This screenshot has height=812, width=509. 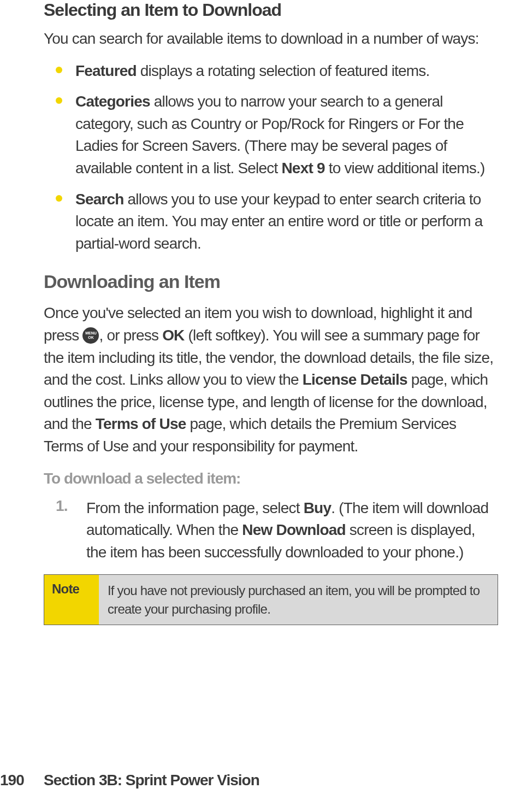 I want to click on bullet-item: Search allows you to use your keypad to …, so click(x=271, y=222).